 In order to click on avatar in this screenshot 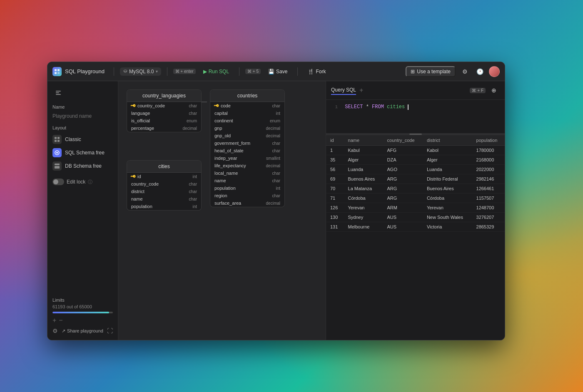, I will do `click(494, 72)`.